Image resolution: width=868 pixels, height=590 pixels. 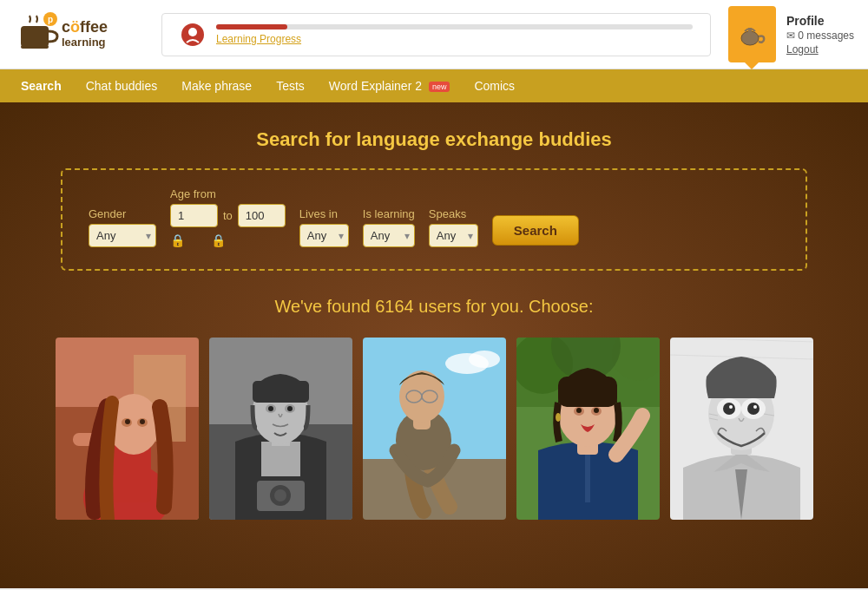 What do you see at coordinates (453, 227) in the screenshot?
I see `speaks-field: Speaks Any` at bounding box center [453, 227].